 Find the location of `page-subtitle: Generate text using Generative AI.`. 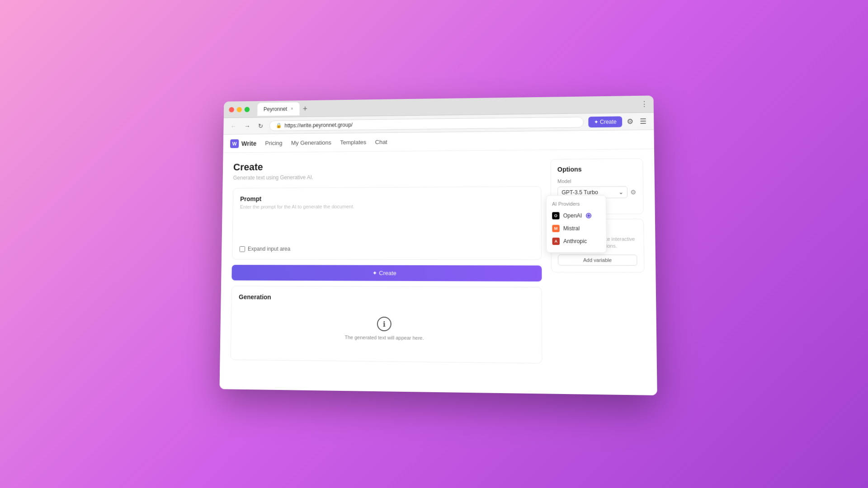

page-subtitle: Generate text using Generative AI. is located at coordinates (387, 177).